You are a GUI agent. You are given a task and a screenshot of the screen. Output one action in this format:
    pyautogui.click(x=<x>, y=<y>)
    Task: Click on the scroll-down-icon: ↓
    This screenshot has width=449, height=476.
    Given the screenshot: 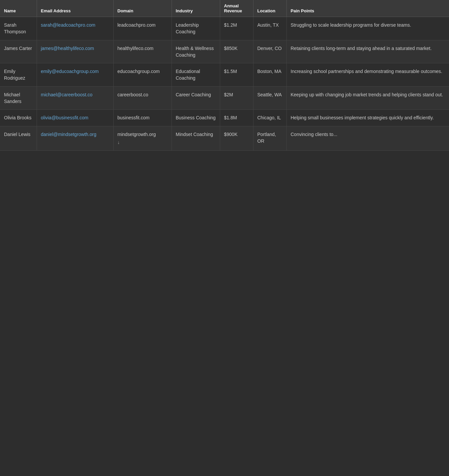 What is the action you would take?
    pyautogui.click(x=119, y=142)
    